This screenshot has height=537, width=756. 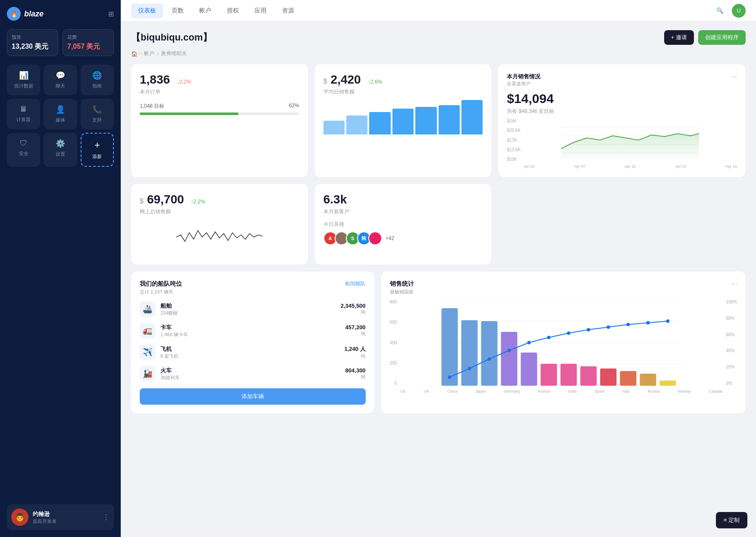 What do you see at coordinates (563, 342) in the screenshot?
I see `sales-stats-card: 销售统计 最畅销国家 ··· 800 600 400 200 0` at bounding box center [563, 342].